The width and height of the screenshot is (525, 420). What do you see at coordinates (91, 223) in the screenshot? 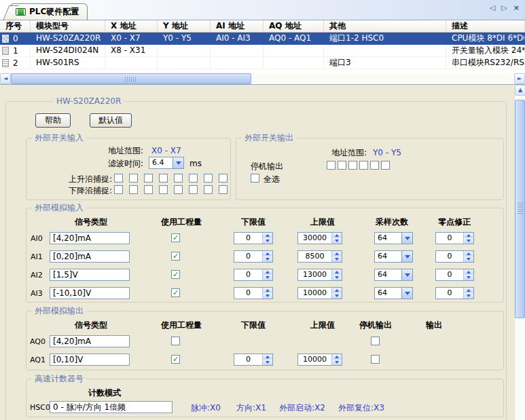
I see `col-header-signal-type: 信号类型` at bounding box center [91, 223].